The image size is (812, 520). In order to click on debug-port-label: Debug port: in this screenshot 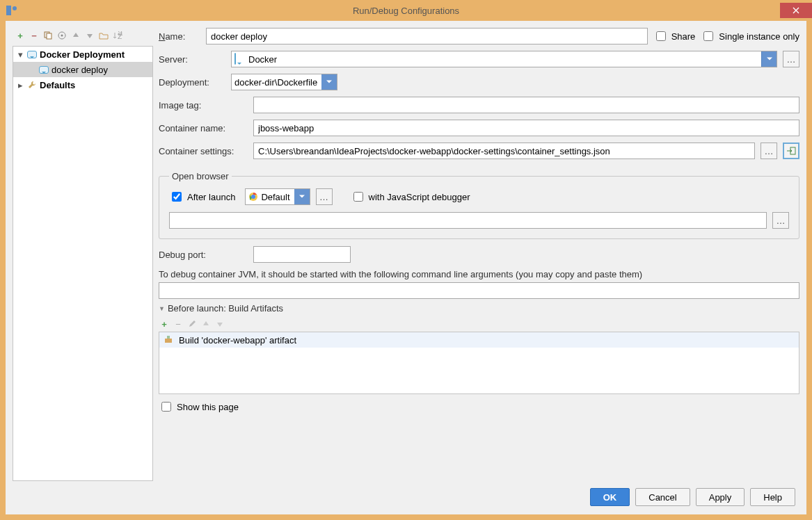, I will do `click(203, 254)`.